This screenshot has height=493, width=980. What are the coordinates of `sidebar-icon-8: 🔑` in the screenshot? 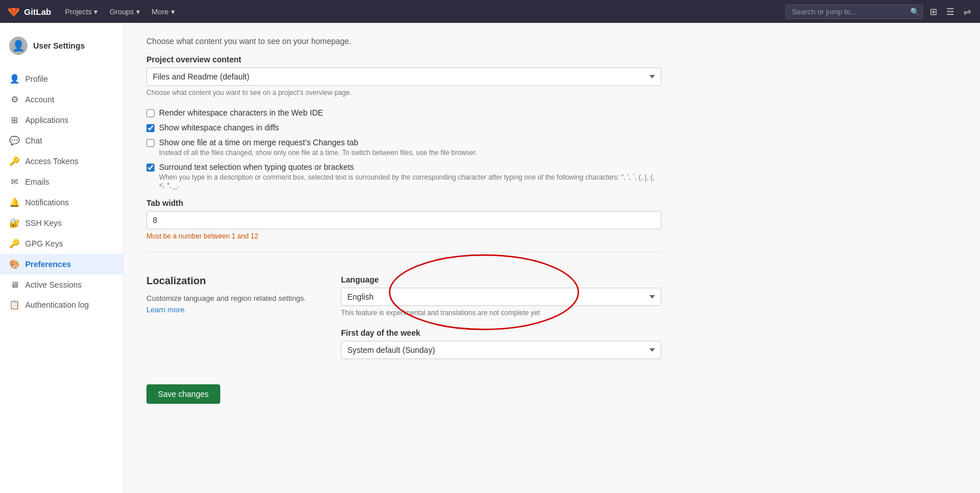 It's located at (14, 244).